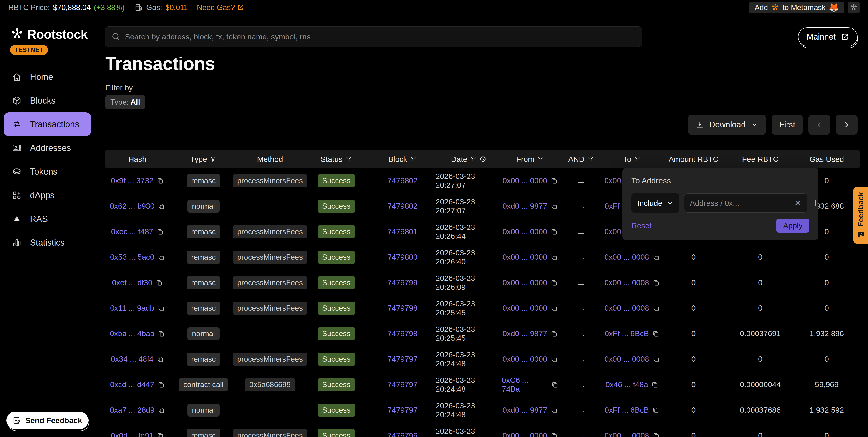 The image size is (868, 437). What do you see at coordinates (846, 125) in the screenshot?
I see `next-page-button` at bounding box center [846, 125].